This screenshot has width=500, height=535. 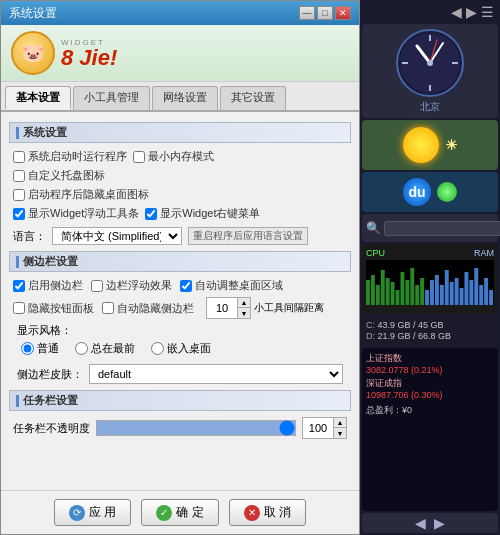 What do you see at coordinates (180, 308) in the screenshot?
I see `sidebar-row-2: 隐藏按钮面板 自动隐藏侧边栏 ▲ ▼ 小工具间隔距离` at bounding box center [180, 308].